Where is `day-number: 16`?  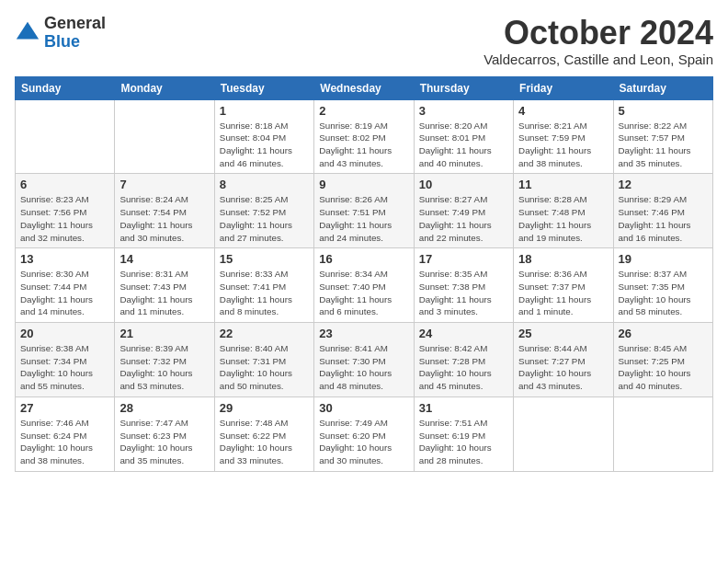
day-number: 16 is located at coordinates (364, 259).